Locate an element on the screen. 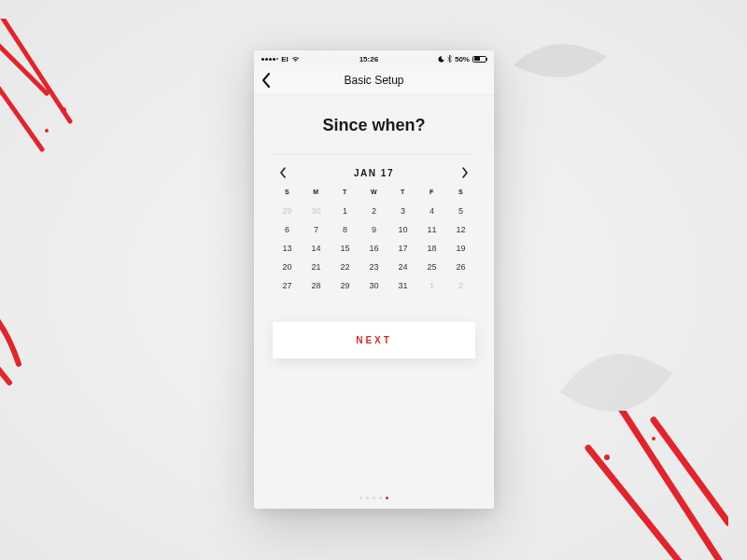 The width and height of the screenshot is (747, 560). calendar-day: 15 is located at coordinates (345, 248).